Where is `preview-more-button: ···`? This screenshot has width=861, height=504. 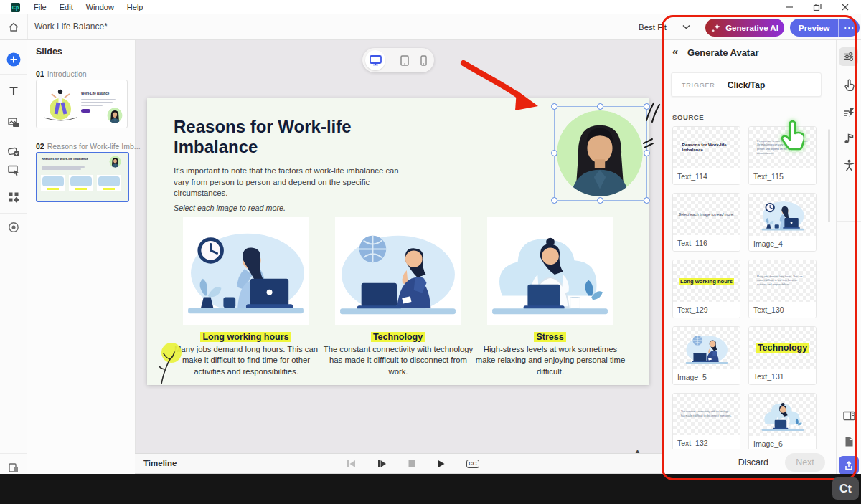
preview-more-button: ··· is located at coordinates (849, 27).